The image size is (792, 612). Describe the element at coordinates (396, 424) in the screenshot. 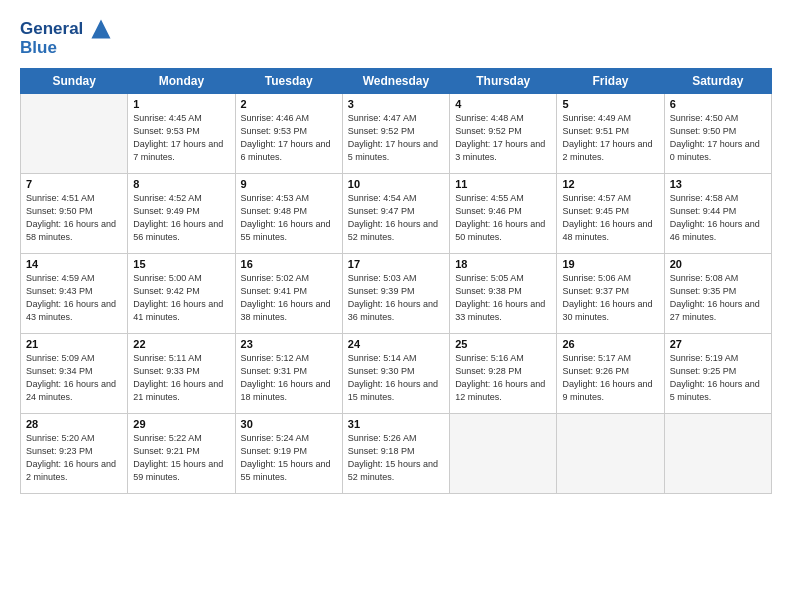

I see `day-number: 31` at that location.